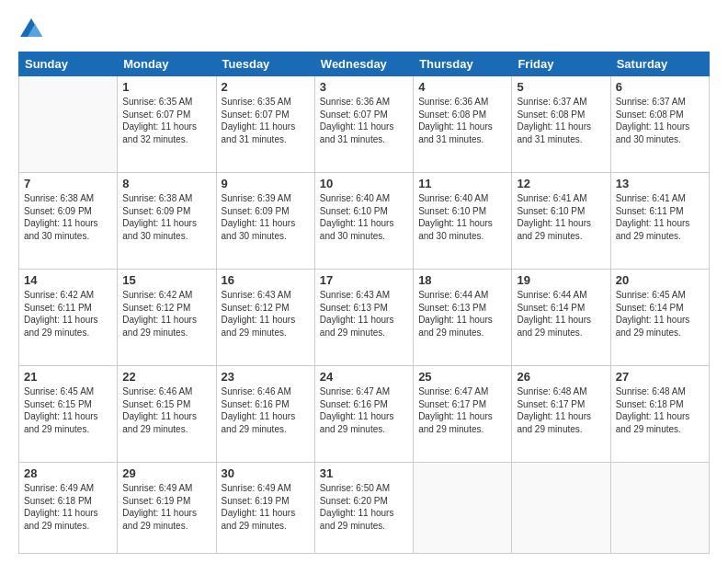  Describe the element at coordinates (266, 377) in the screenshot. I see `day-number: 23` at that location.